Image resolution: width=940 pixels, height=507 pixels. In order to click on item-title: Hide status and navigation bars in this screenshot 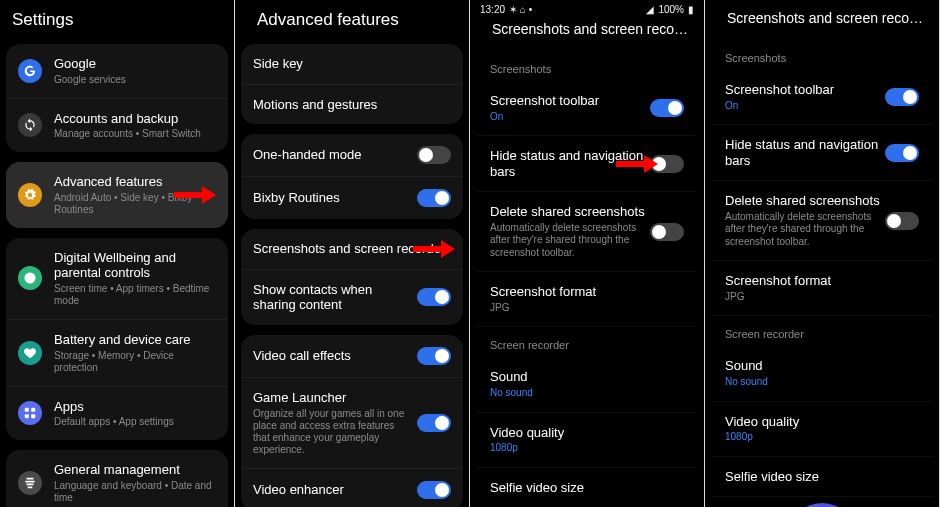, I will do `click(805, 152)`.